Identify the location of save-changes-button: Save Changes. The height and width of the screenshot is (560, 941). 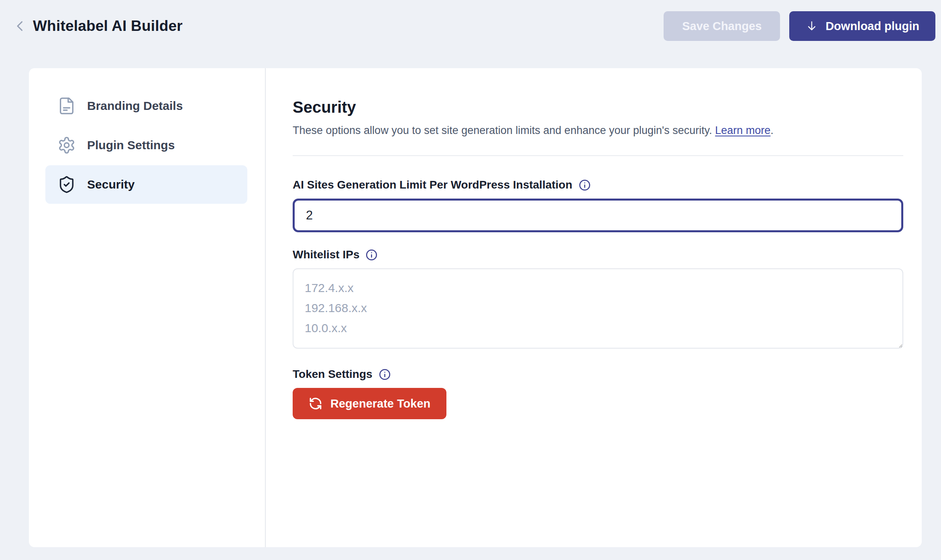
(722, 26).